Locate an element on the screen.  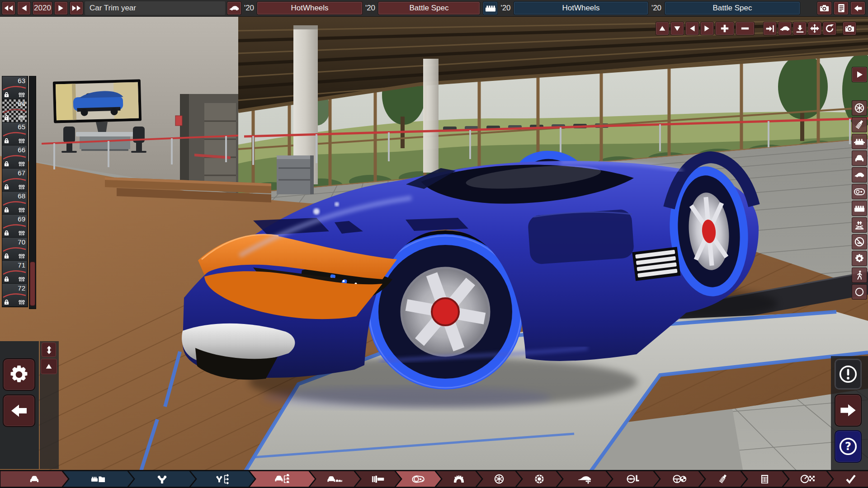
engine-detail-icon is located at coordinates (859, 142).